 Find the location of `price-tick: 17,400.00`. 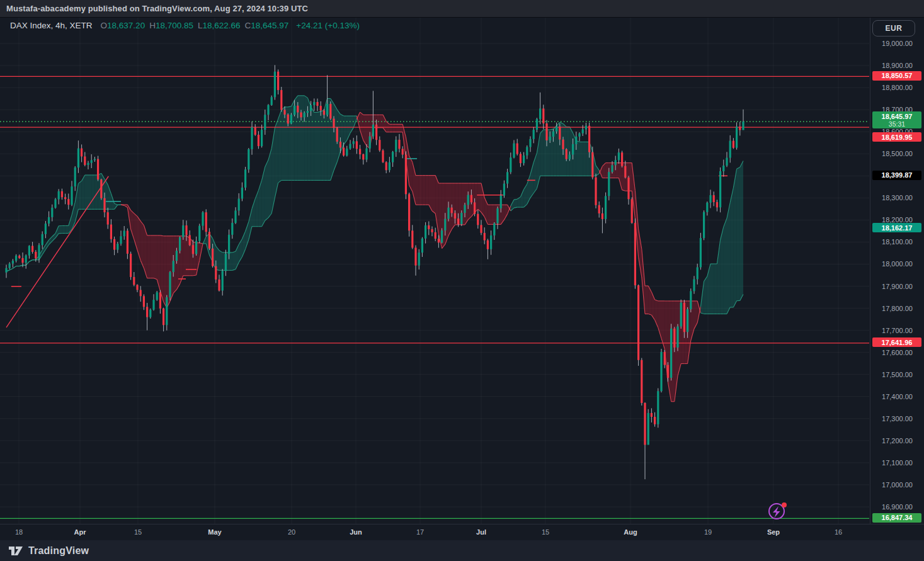

price-tick: 17,400.00 is located at coordinates (897, 397).